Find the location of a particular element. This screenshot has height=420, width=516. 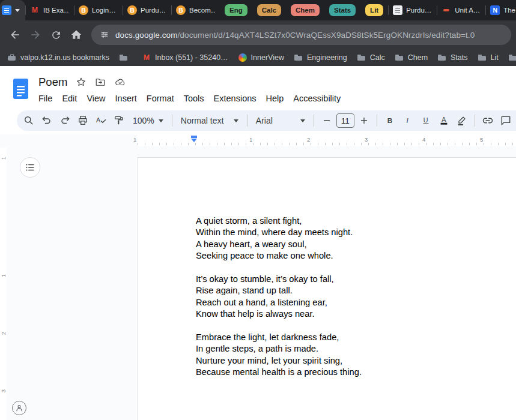

zoom-select: 100% is located at coordinates (148, 121).